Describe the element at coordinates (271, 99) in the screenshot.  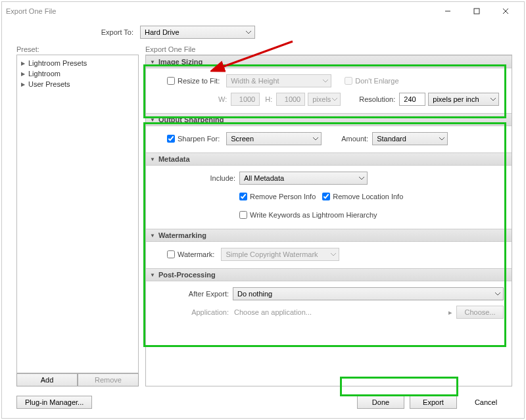
I see `h-label: H:` at that location.